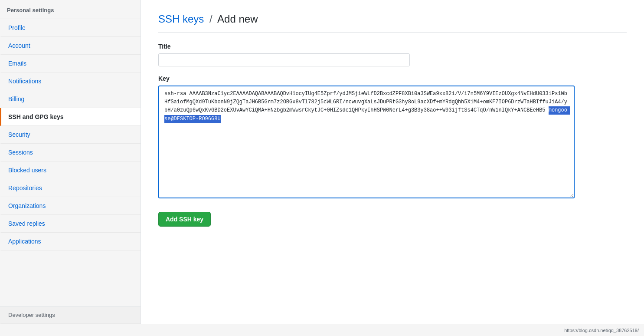 This screenshot has width=644, height=336. What do you see at coordinates (392, 23) in the screenshot?
I see `page-header: SSH keys / Add new` at bounding box center [392, 23].